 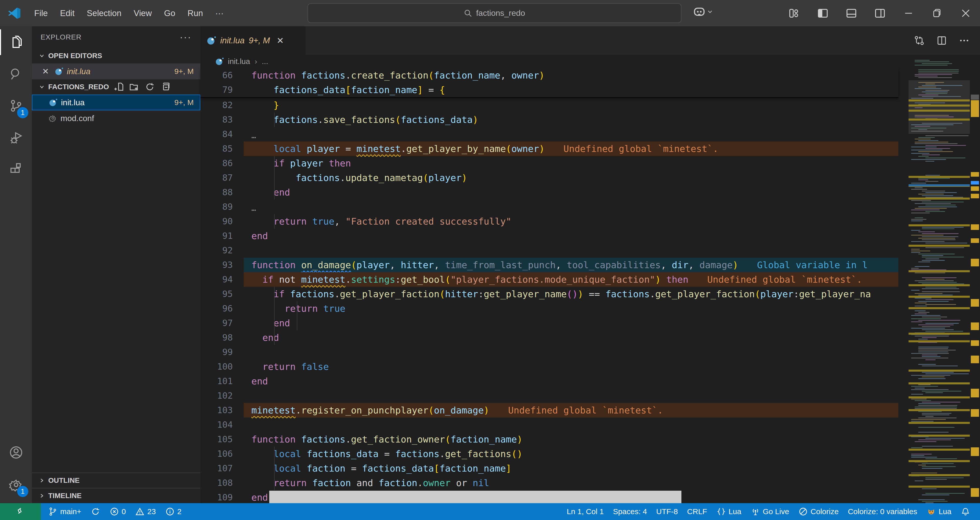 I want to click on code-line-103: 103minetest.register_on_punchplayer(on_d…, so click(x=549, y=410).